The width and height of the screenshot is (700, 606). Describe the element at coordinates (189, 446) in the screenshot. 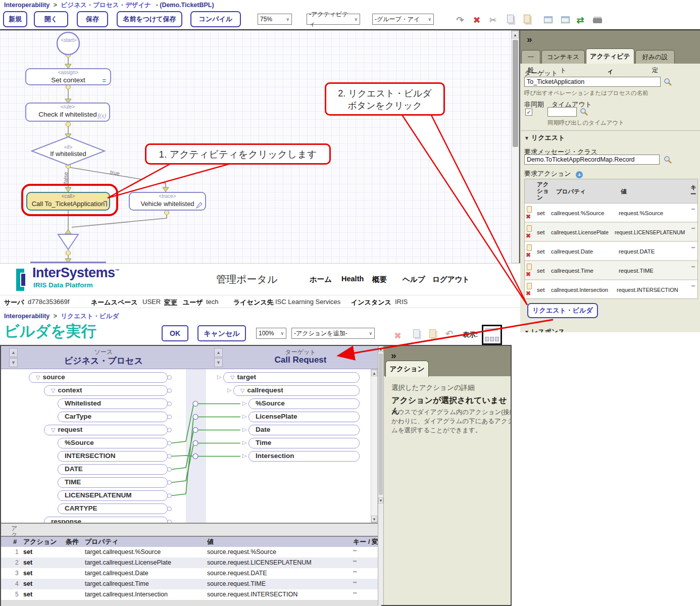

I see `mapping-diagram: ▽source ▽context Whitelisted CarType ▽re…` at that location.